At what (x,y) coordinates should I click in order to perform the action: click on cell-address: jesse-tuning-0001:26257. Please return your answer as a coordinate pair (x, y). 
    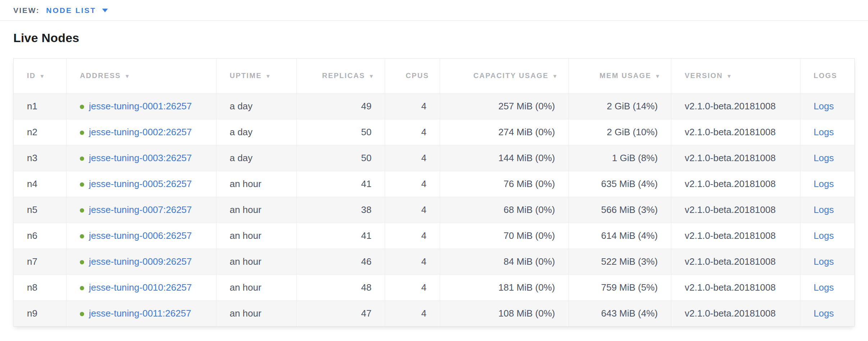
    Looking at the image, I should click on (141, 106).